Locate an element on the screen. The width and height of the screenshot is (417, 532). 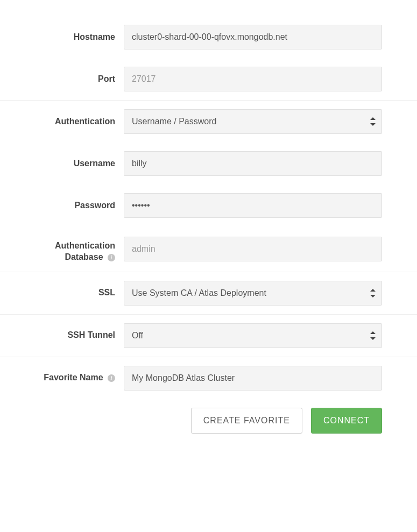
create-favorite-button: CREATE FAVORITE is located at coordinates (246, 421).